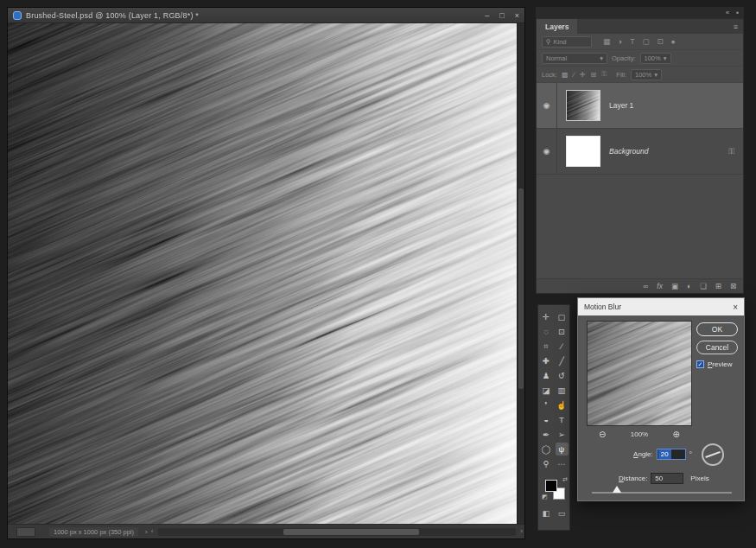 This screenshot has height=548, width=756. Describe the element at coordinates (660, 286) in the screenshot. I see `layer-style-icon: fx` at that location.